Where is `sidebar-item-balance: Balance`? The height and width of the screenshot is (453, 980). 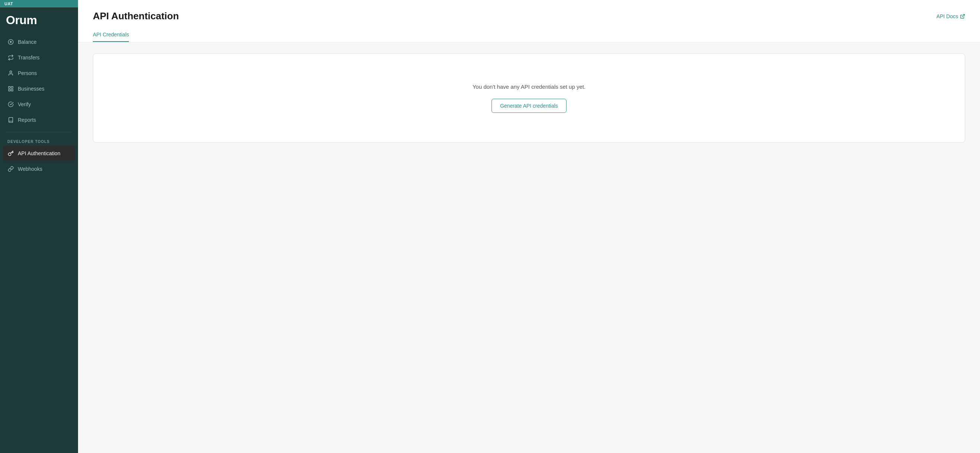 sidebar-item-balance: Balance is located at coordinates (39, 42).